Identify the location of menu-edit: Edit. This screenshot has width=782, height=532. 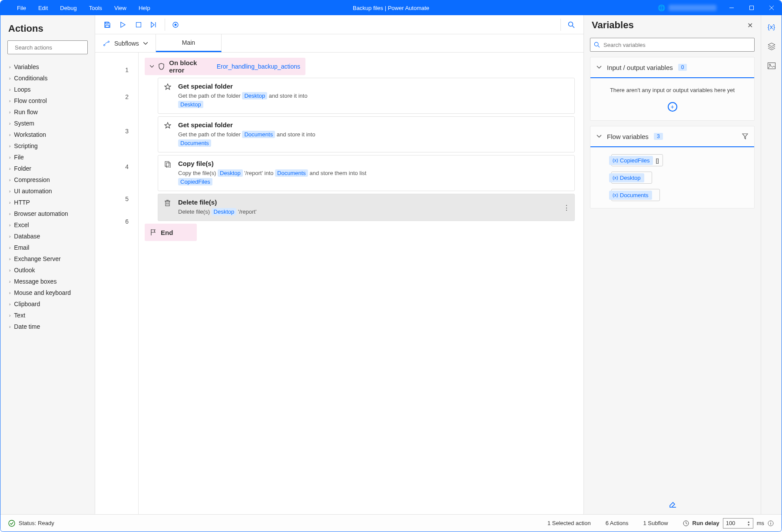
(43, 8).